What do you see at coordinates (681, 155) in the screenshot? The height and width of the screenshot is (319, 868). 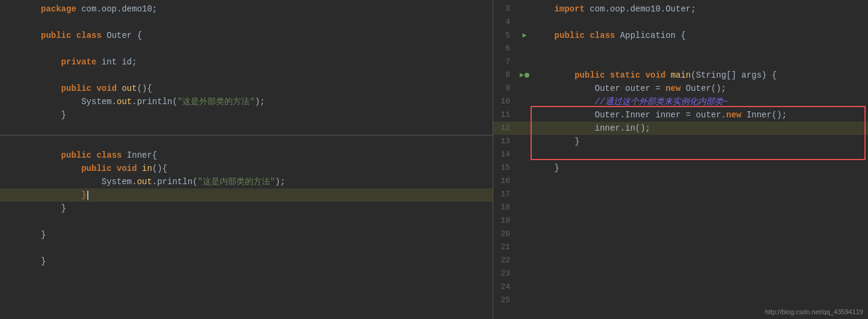 I see `code-line: 14` at bounding box center [681, 155].